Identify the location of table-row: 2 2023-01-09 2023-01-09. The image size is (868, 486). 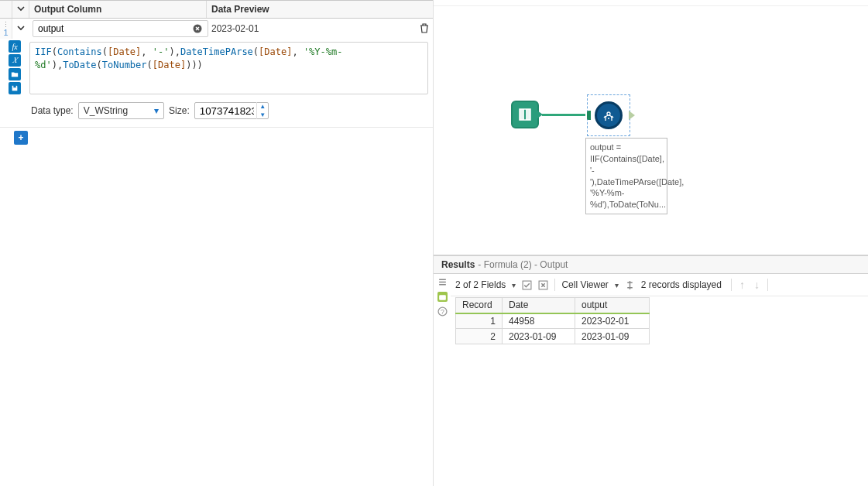
(553, 337).